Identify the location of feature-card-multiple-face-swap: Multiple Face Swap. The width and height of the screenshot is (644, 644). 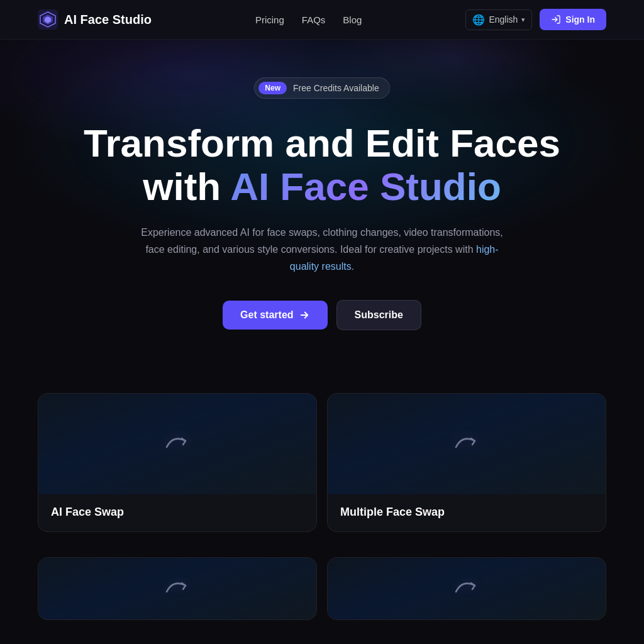
(467, 463).